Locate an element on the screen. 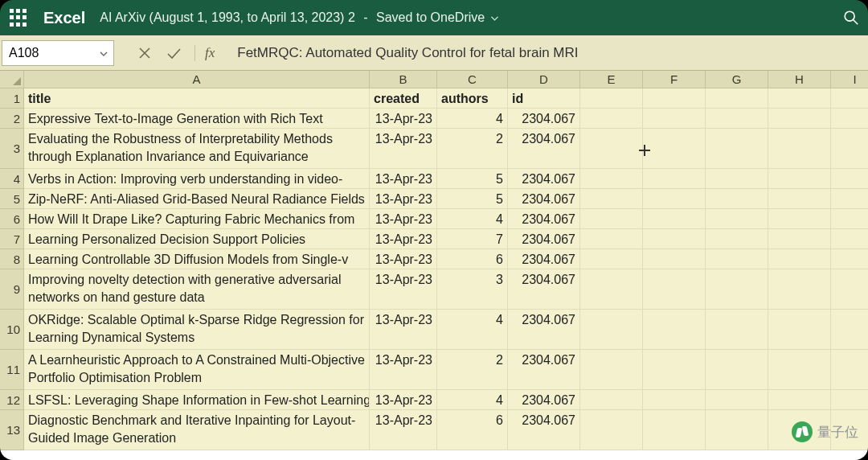 The height and width of the screenshot is (460, 868). column-header-C: C is located at coordinates (473, 80).